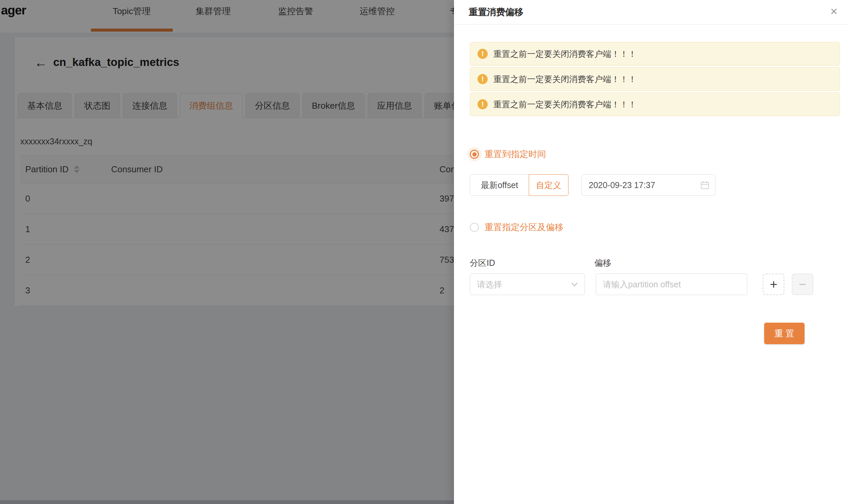 Image resolution: width=848 pixels, height=504 pixels. Describe the element at coordinates (655, 284) in the screenshot. I see `partition-offset-inputs-row: 请选择 + −` at that location.